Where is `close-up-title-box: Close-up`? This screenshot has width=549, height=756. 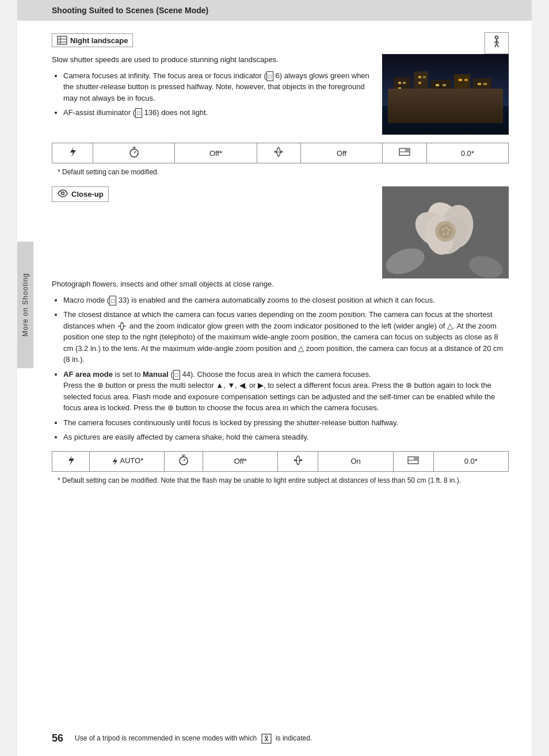
close-up-title-box: Close-up is located at coordinates (81, 194).